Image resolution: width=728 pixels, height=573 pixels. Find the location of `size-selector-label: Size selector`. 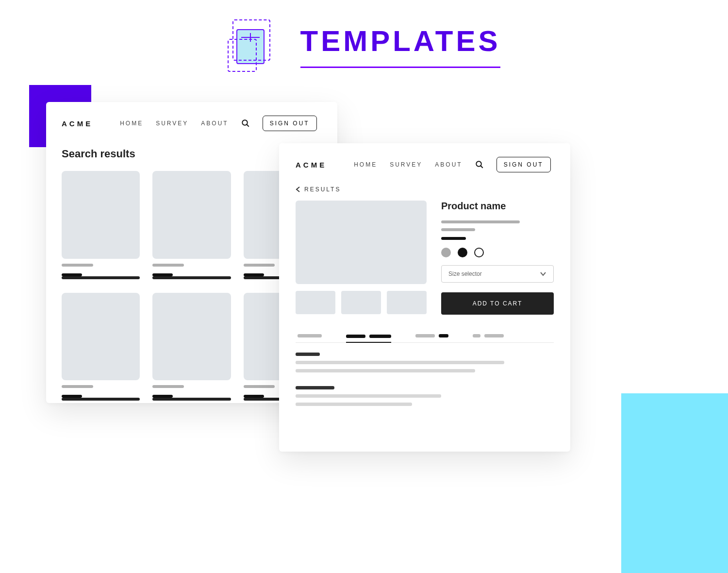

size-selector-label: Size selector is located at coordinates (465, 274).